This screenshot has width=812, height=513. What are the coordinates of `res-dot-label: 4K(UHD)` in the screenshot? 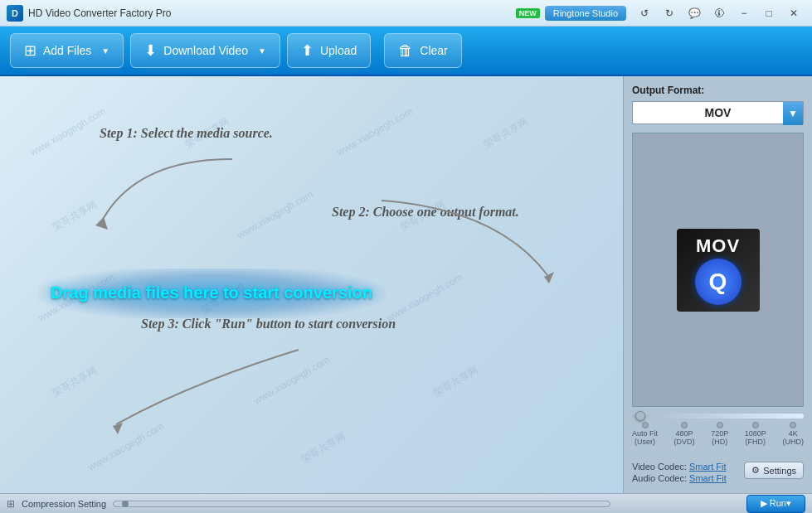 It's located at (793, 438).